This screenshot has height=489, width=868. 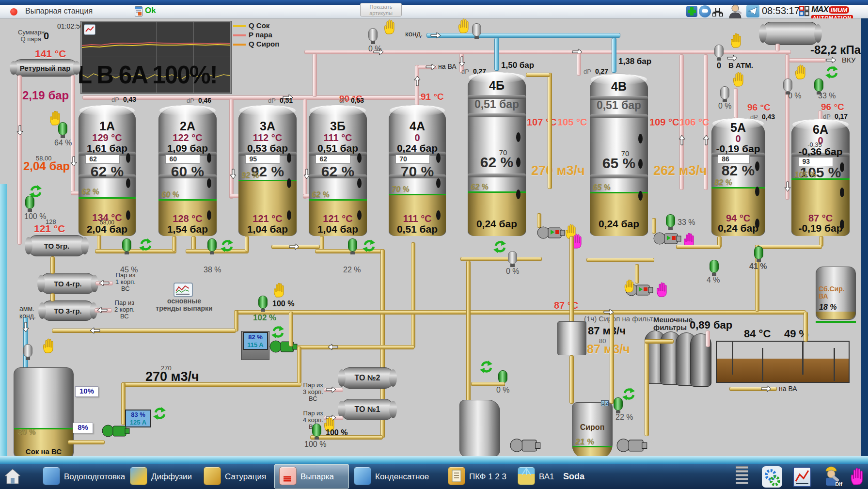 What do you see at coordinates (116, 431) in the screenshot?
I see `pump1` at bounding box center [116, 431].